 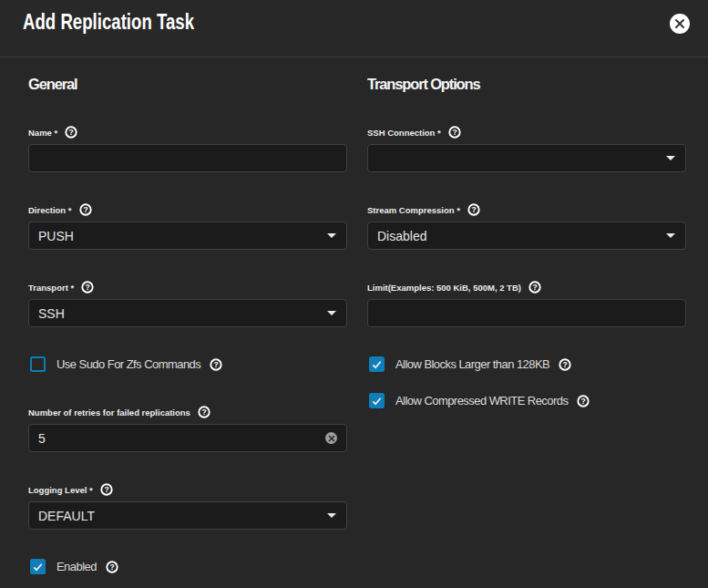 I want to click on stream-compression-help-icon: ?, so click(x=474, y=210).